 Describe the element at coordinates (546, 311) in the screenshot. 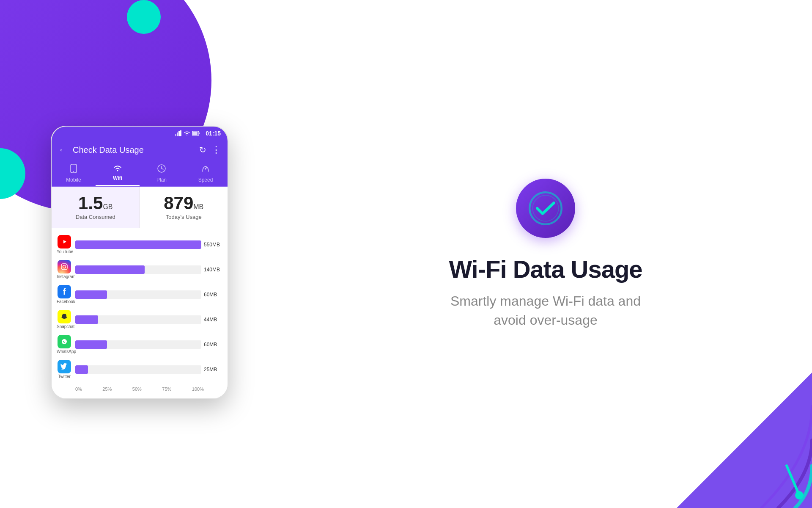

I see `subtitle: Smartly manage Wi-Fi data and avoid over…` at that location.